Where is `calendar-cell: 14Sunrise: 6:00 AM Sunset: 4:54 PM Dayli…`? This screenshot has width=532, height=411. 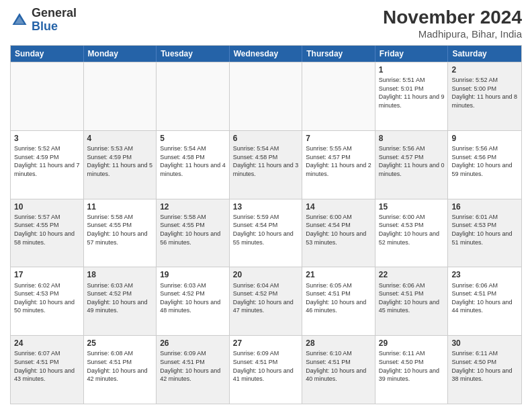 calendar-cell: 14Sunrise: 6:00 AM Sunset: 4:54 PM Dayli… is located at coordinates (339, 234).